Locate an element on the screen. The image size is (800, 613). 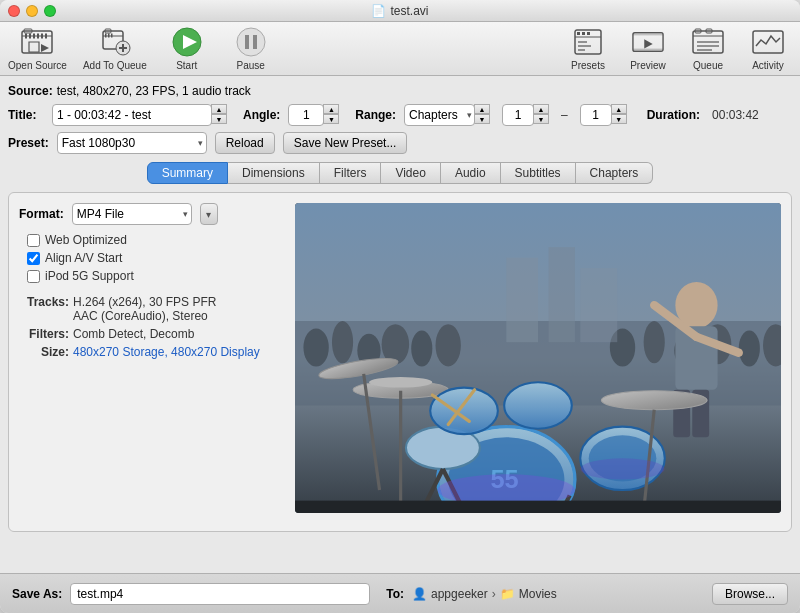
align-av-checkbox is located at coordinates (34, 258).